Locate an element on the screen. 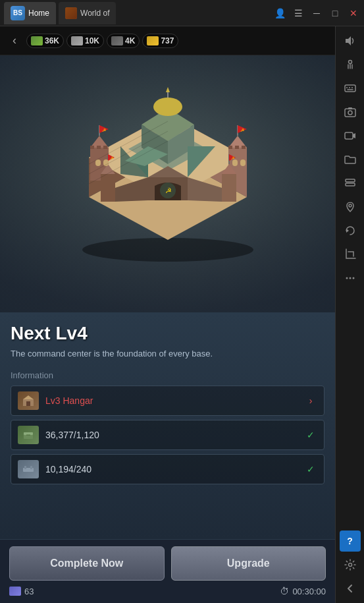 This screenshot has height=603, width=364. oil-value: 4K is located at coordinates (130, 41).